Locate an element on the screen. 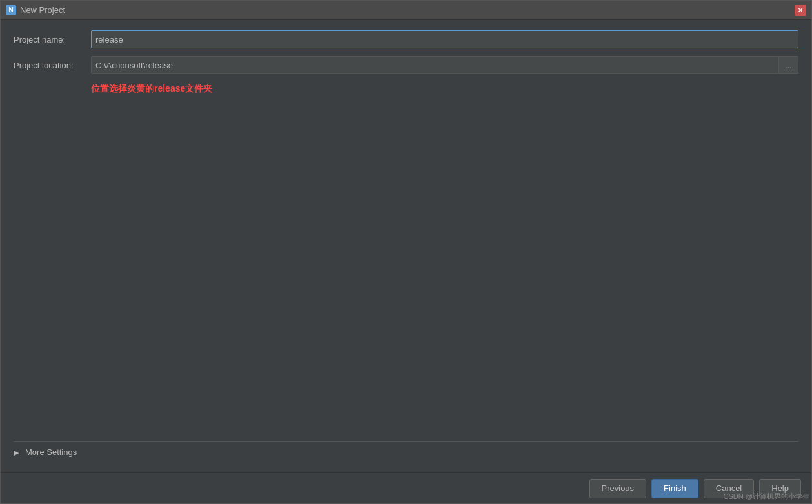  more-settings-label: More Settings is located at coordinates (51, 452).